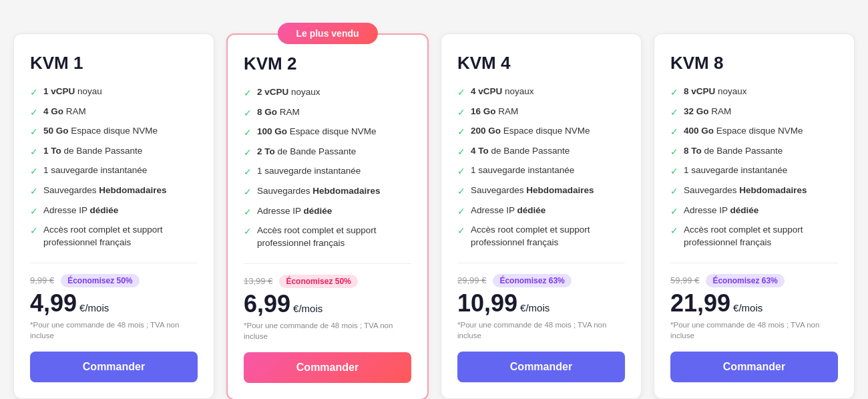 This screenshot has width=868, height=399. What do you see at coordinates (754, 112) in the screenshot?
I see `feature-item: ✓ 32 Go RAM` at bounding box center [754, 112].